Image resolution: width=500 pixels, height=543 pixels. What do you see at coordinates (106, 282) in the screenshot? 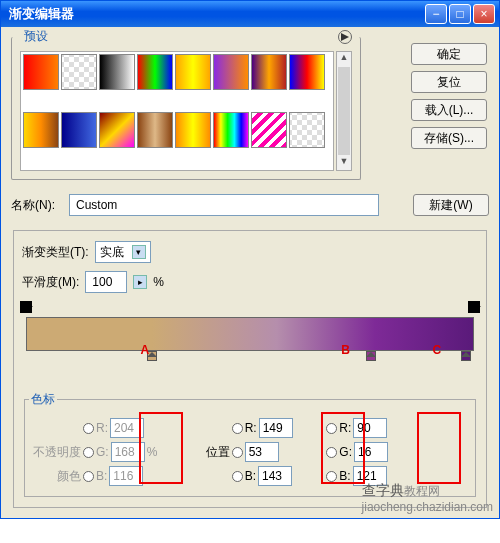
I see `smoothness-input: 100` at bounding box center [106, 282].